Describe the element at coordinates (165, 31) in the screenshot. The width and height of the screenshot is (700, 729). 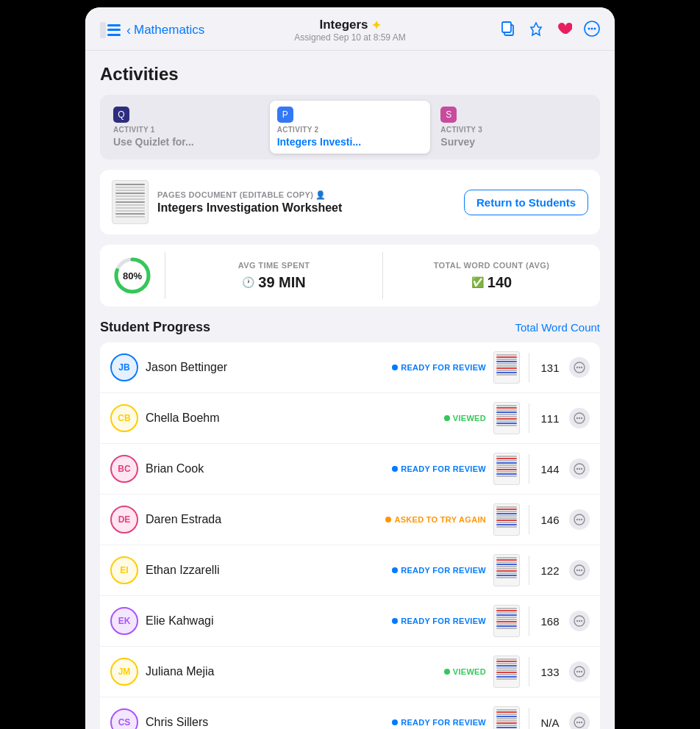
I see `back-button: ‹ Mathematics` at that location.